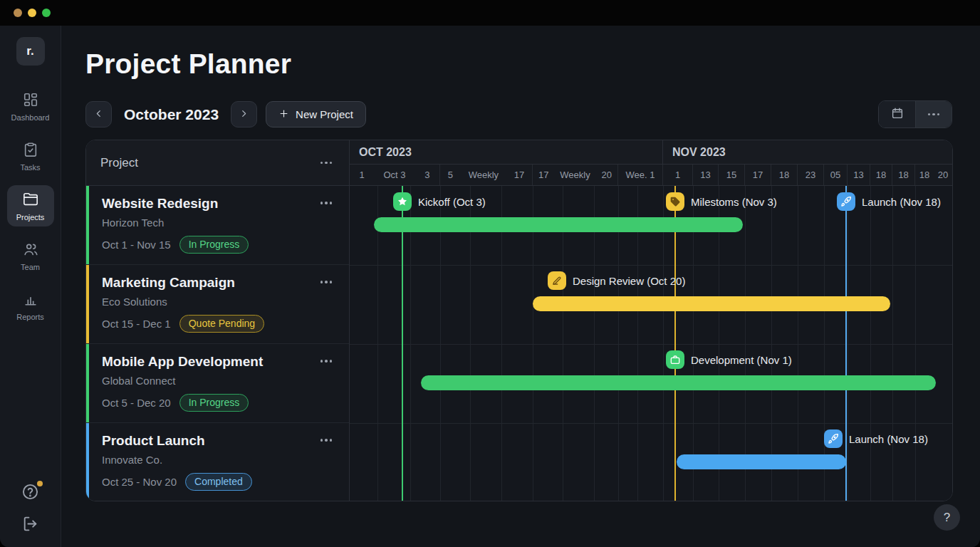 This screenshot has width=980, height=547. Describe the element at coordinates (518, 114) in the screenshot. I see `toolbar: October 2023 New Project` at that location.